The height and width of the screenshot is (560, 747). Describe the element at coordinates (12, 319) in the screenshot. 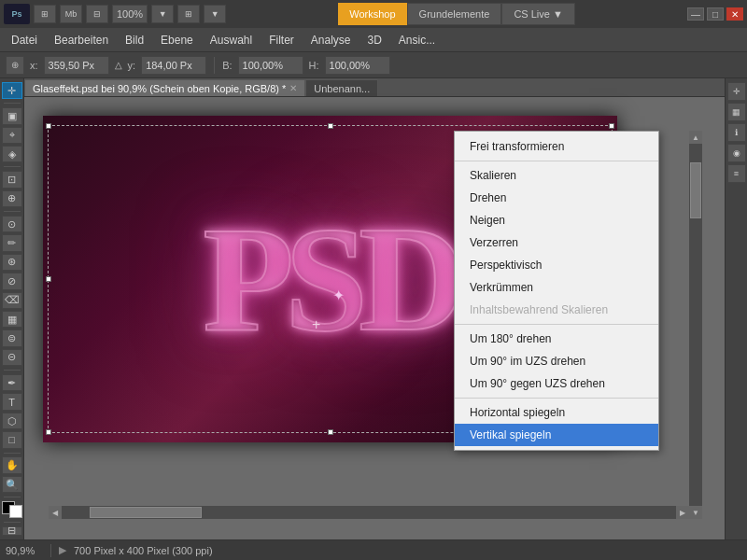

I see `tool-gradient: ▦` at that location.